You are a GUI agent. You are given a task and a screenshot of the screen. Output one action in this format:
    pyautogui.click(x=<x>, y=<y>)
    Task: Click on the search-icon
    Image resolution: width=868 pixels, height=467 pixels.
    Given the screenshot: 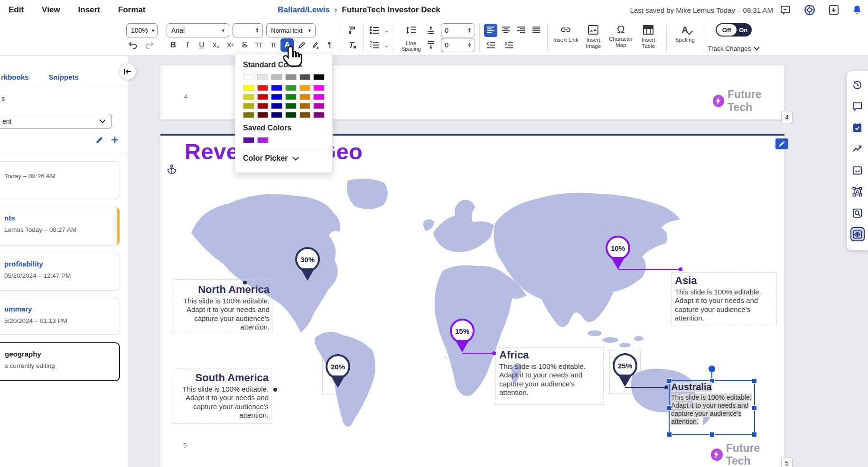 What is the action you would take?
    pyautogui.click(x=858, y=213)
    